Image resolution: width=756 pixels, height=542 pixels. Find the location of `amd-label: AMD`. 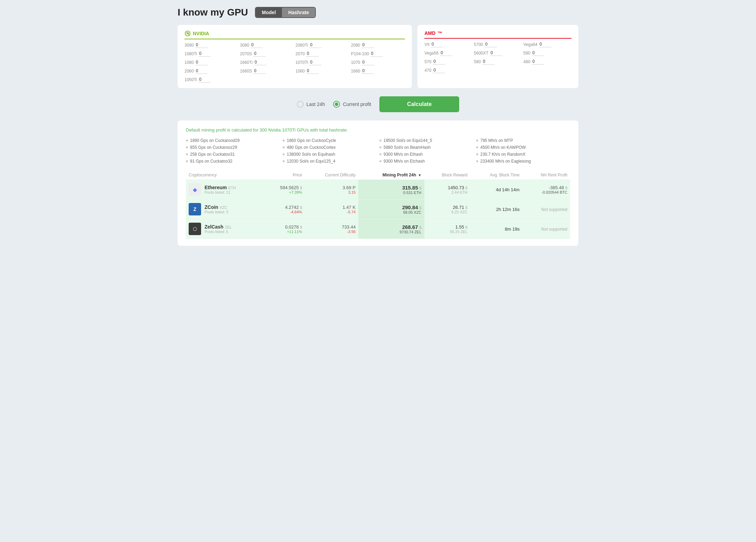

amd-label: AMD is located at coordinates (430, 33).